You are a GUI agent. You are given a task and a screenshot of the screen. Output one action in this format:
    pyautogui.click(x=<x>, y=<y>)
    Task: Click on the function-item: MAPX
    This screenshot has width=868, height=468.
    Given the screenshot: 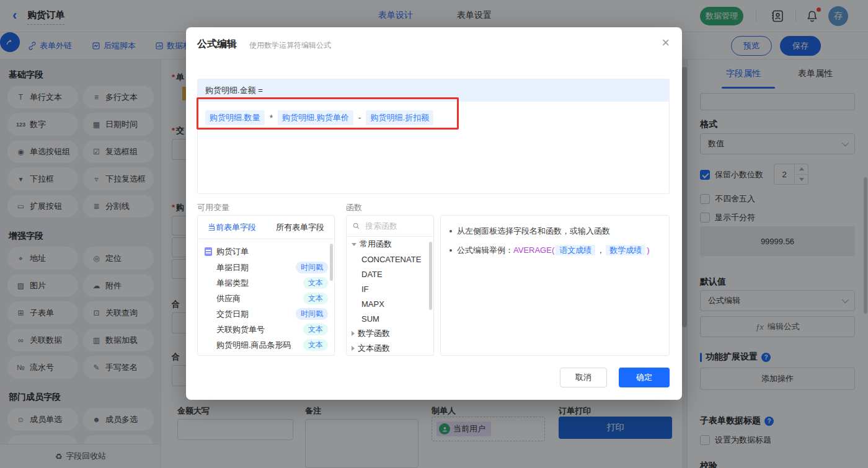 What is the action you would take?
    pyautogui.click(x=390, y=304)
    